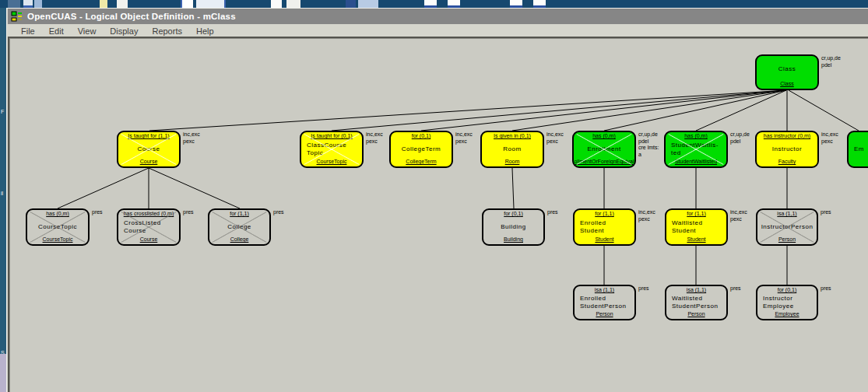 Image resolution: width=868 pixels, height=392 pixels. I want to click on node-waitlistedstudentperson: isa (1,1)Waitlisted StudentPersonPerson …, so click(696, 303).